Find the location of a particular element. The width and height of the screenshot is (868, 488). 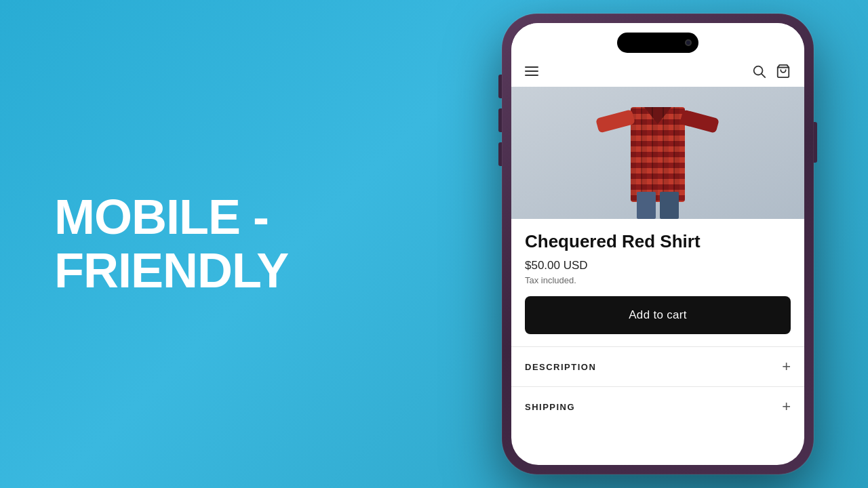

search-icon is located at coordinates (759, 71).